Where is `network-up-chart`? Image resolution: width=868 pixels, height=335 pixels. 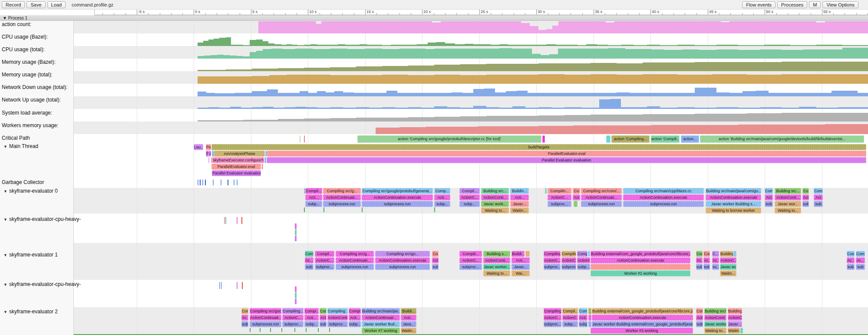 network-up-chart is located at coordinates (434, 103).